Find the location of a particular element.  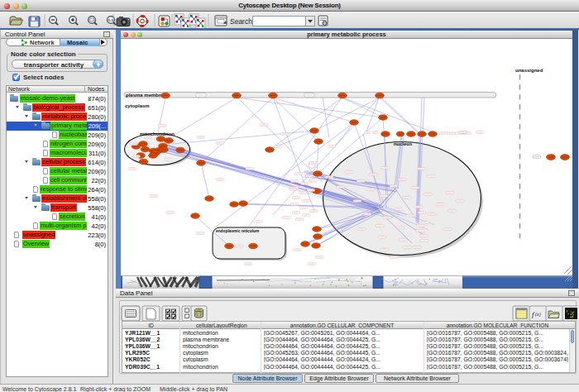

svg-text: (x) is located at coordinates (538, 314).